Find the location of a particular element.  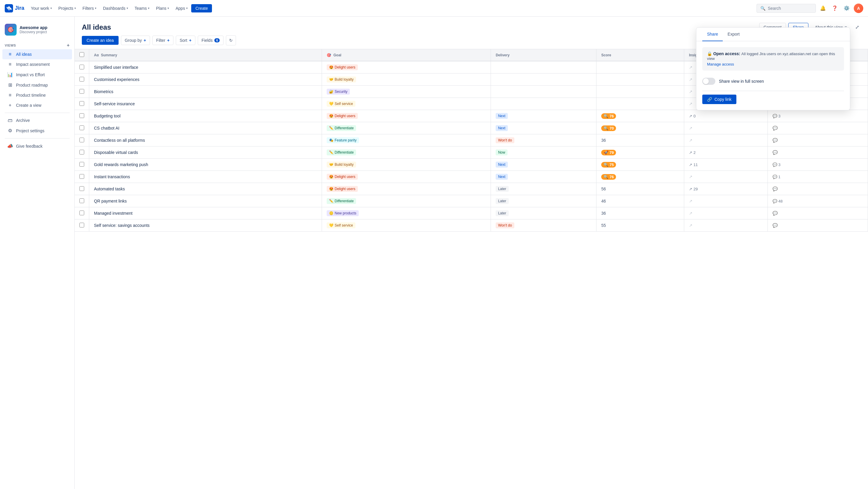

fullscreen-toggle is located at coordinates (709, 82).